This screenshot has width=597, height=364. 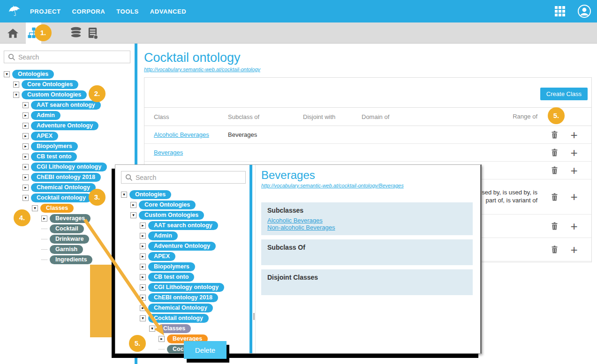 What do you see at coordinates (76, 33) in the screenshot?
I see `corpus-database-icon` at bounding box center [76, 33].